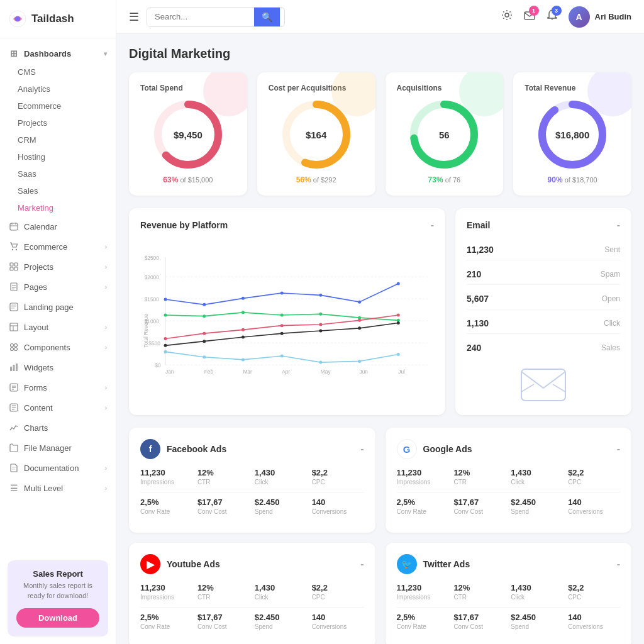 The image size is (644, 644). What do you see at coordinates (58, 347) in the screenshot?
I see `sidebar-item-components: Components ›` at bounding box center [58, 347].